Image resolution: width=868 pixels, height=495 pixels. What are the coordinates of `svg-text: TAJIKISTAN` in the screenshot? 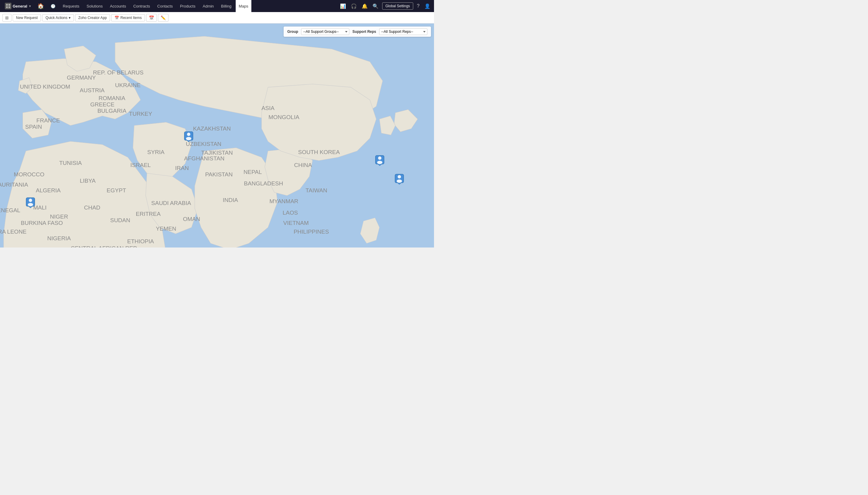 It's located at (217, 153).